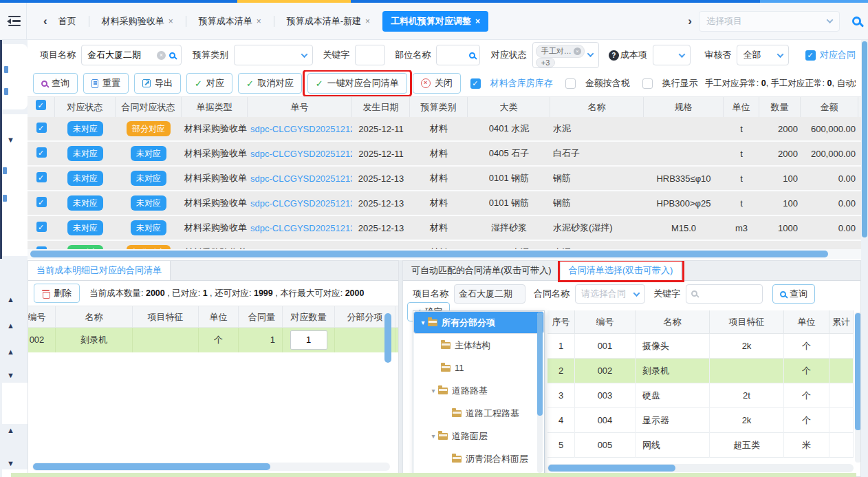  Describe the element at coordinates (479, 413) in the screenshot. I see `tree-item: 道路工程路基` at that location.